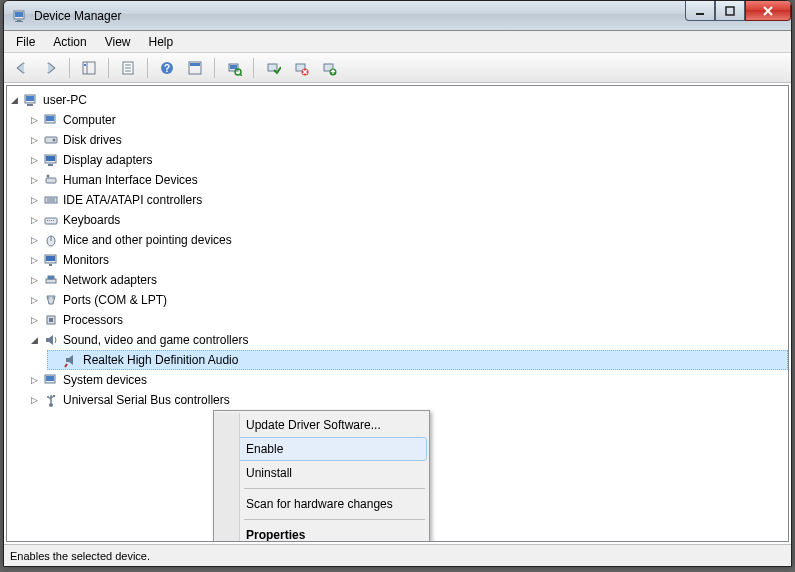 The height and width of the screenshot is (572, 795). What do you see at coordinates (768, 11) in the screenshot?
I see `close-button` at bounding box center [768, 11].